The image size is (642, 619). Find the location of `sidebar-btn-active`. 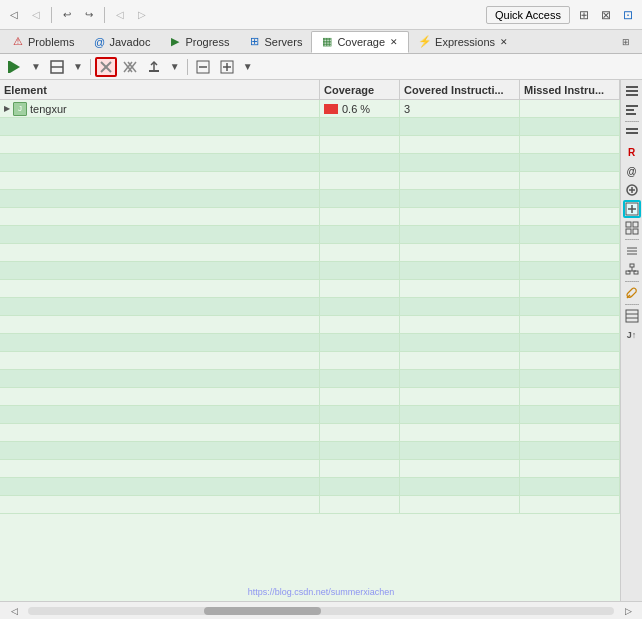

sidebar-btn-active is located at coordinates (632, 209).